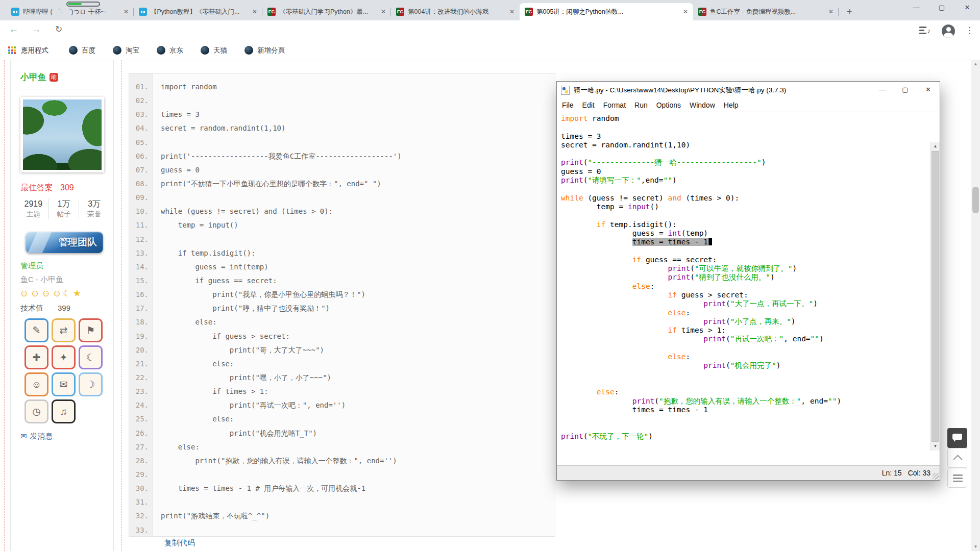 The image size is (980, 551). I want to click on line-number: 24., so click(139, 405).